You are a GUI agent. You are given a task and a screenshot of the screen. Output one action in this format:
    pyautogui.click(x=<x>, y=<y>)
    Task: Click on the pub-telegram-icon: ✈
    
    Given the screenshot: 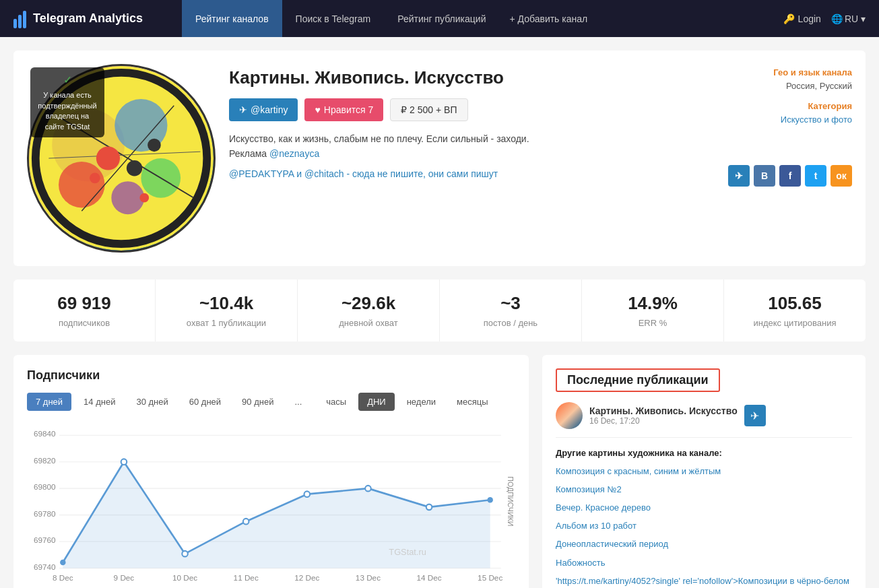 What is the action you would take?
    pyautogui.click(x=755, y=416)
    